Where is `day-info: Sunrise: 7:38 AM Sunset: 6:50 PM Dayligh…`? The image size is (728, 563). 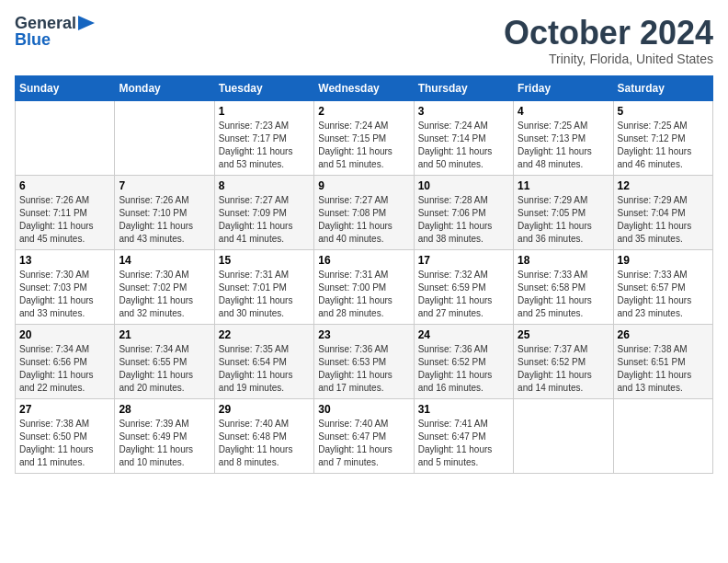 day-info: Sunrise: 7:38 AM Sunset: 6:50 PM Dayligh… is located at coordinates (64, 443).